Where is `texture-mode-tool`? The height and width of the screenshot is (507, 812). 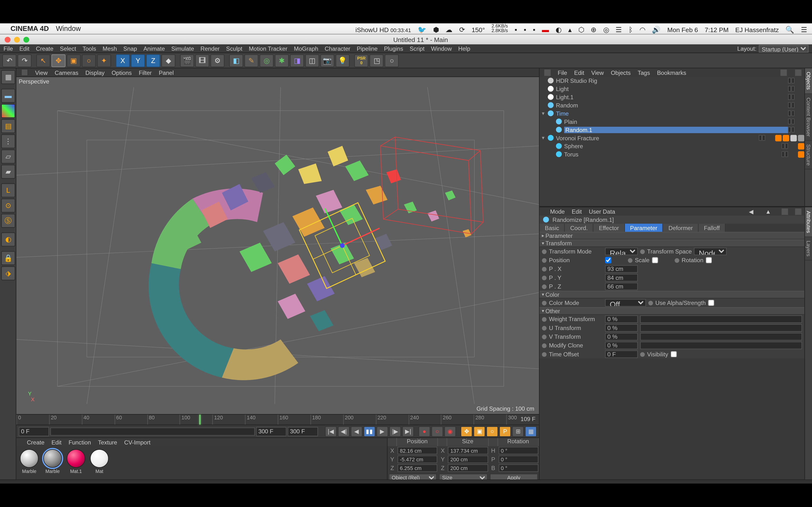
texture-mode-tool is located at coordinates (8, 111).